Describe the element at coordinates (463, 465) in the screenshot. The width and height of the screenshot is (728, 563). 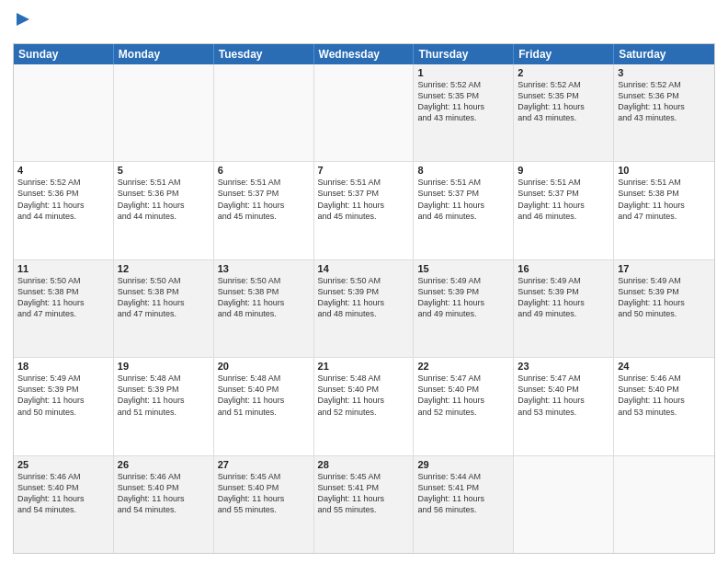
I see `day-number: 29` at that location.